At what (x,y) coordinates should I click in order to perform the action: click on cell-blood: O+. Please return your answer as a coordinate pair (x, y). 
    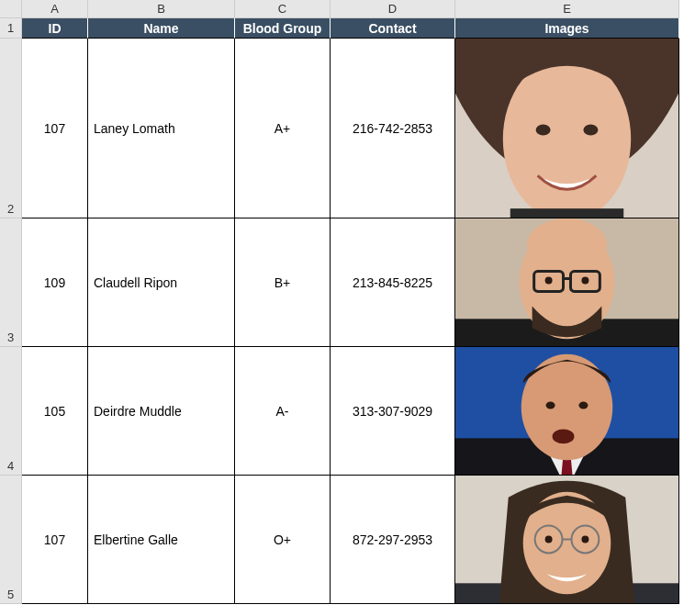
    Looking at the image, I should click on (283, 540).